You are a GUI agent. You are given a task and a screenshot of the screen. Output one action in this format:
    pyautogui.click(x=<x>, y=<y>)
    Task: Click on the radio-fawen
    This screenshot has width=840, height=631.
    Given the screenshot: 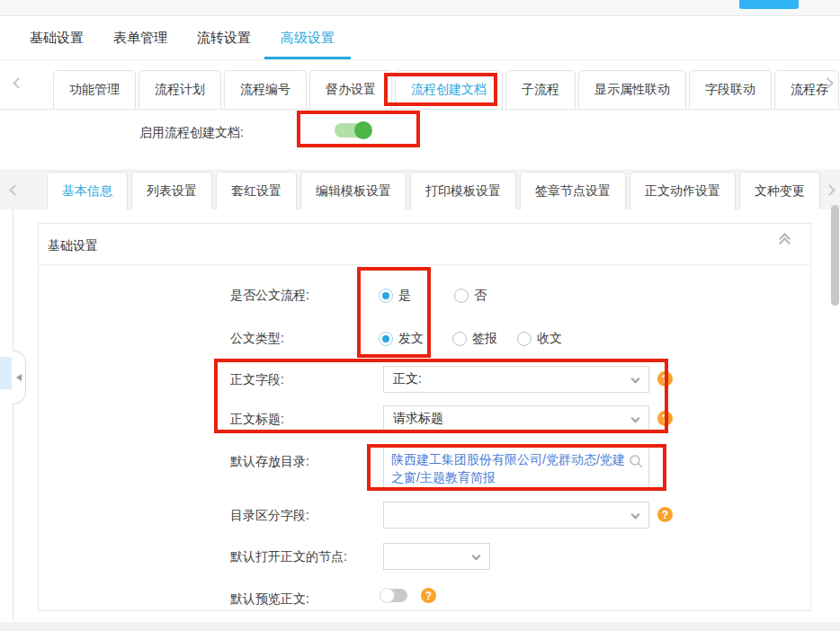 What is the action you would take?
    pyautogui.click(x=386, y=339)
    